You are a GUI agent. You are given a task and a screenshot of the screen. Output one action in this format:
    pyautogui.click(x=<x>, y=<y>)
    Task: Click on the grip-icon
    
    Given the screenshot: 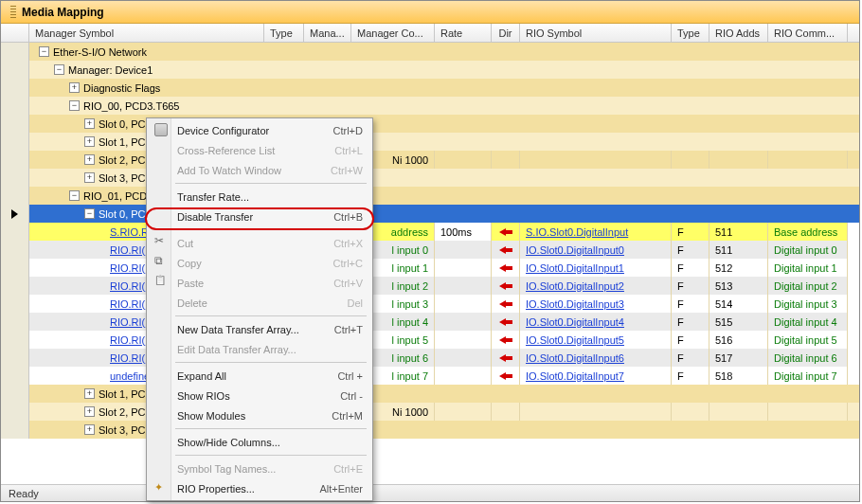 What is the action you would take?
    pyautogui.click(x=13, y=12)
    